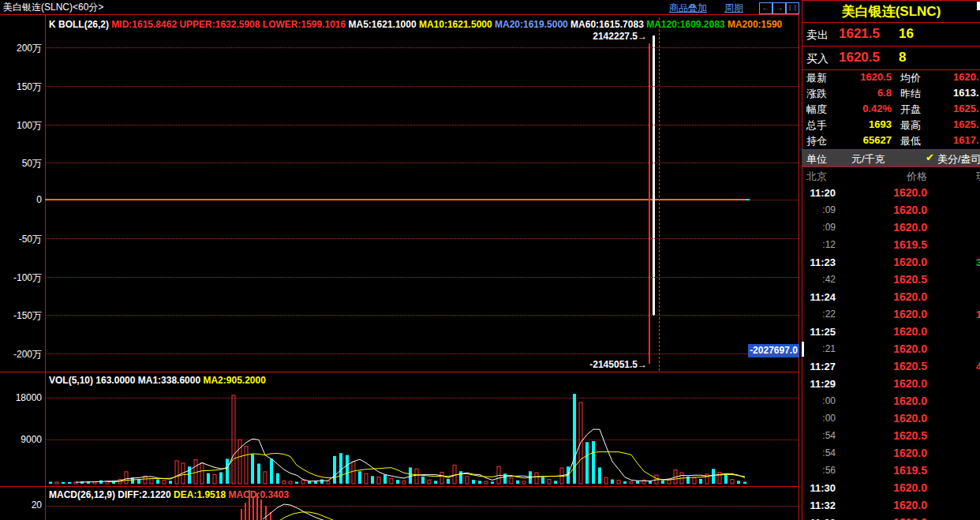  What do you see at coordinates (891, 453) in the screenshot?
I see `tape-row: :541620.0` at bounding box center [891, 453].